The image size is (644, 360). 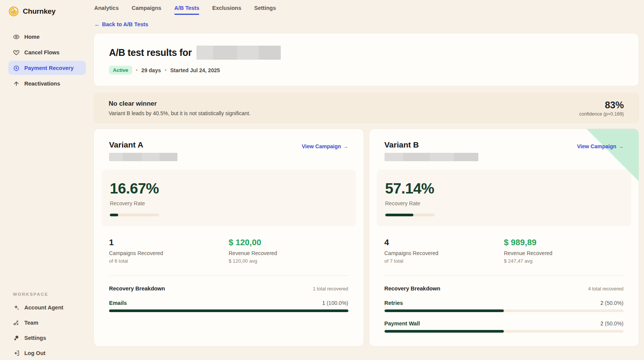 I want to click on top-navigation: Analytics Campaigns A/B Tests Exclusions…, so click(x=366, y=8).